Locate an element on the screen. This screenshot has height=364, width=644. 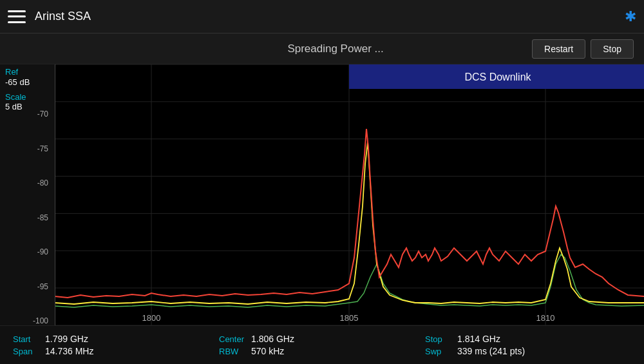
start-val: 1.799 GHz is located at coordinates (67, 339).